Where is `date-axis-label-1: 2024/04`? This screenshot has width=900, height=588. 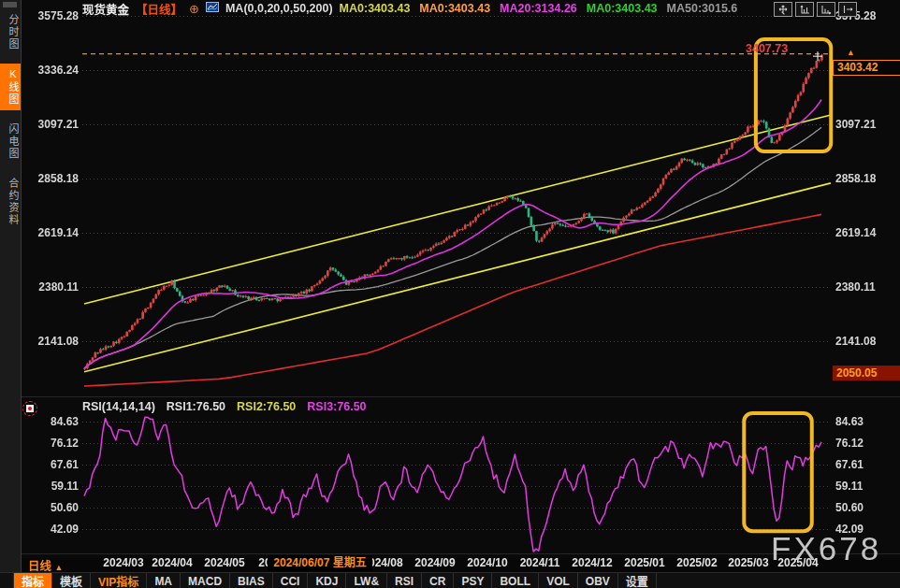 date-axis-label-1: 2024/04 is located at coordinates (172, 563).